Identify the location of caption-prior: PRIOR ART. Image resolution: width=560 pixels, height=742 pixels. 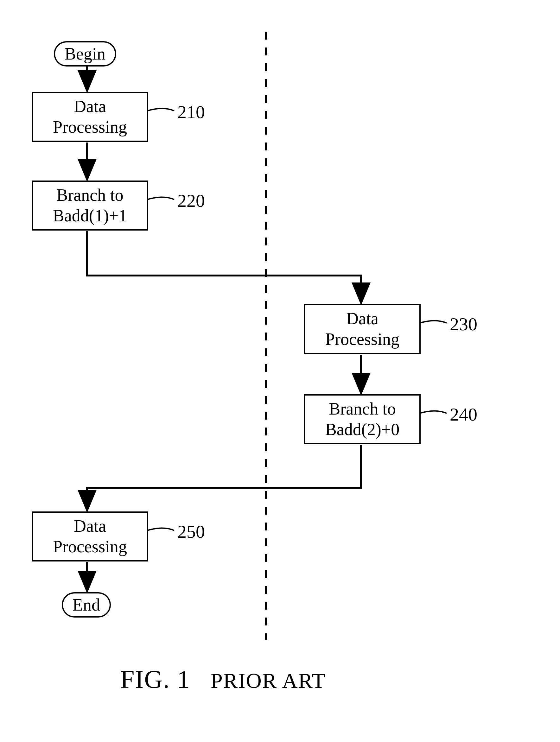
(268, 681).